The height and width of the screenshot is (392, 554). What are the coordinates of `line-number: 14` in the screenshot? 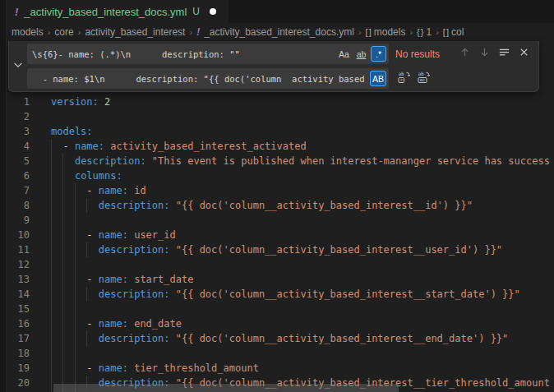 It's located at (18, 294).